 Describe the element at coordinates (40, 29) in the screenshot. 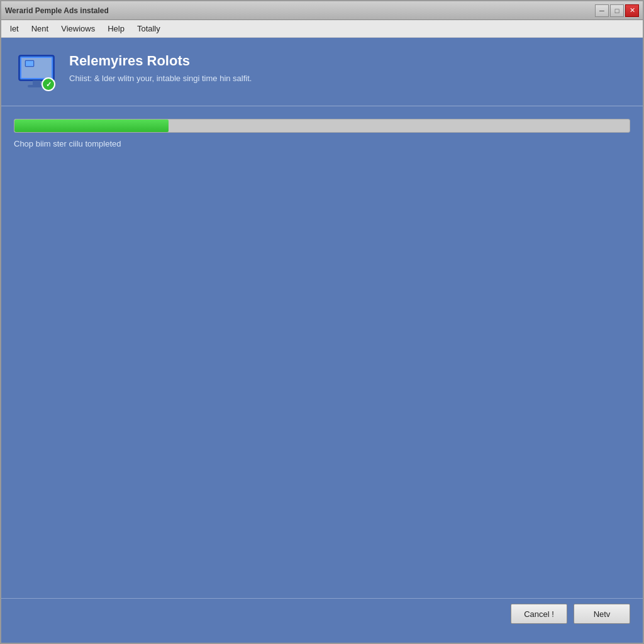

I see `menu-item-nent: Nent` at that location.